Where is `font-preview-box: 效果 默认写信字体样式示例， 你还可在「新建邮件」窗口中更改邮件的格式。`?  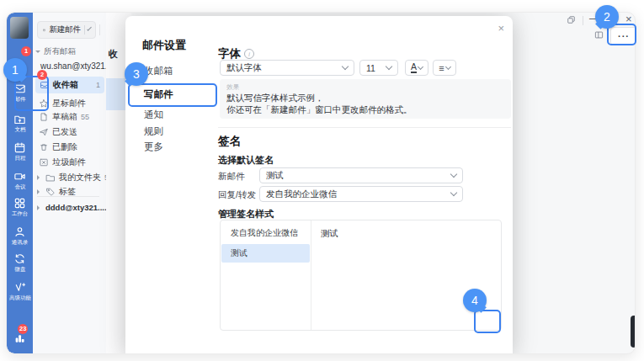
font-preview-box: 效果 默认写信字体样式示例， 你还可在「新建邮件」窗口中更改邮件的格式。 is located at coordinates (365, 99).